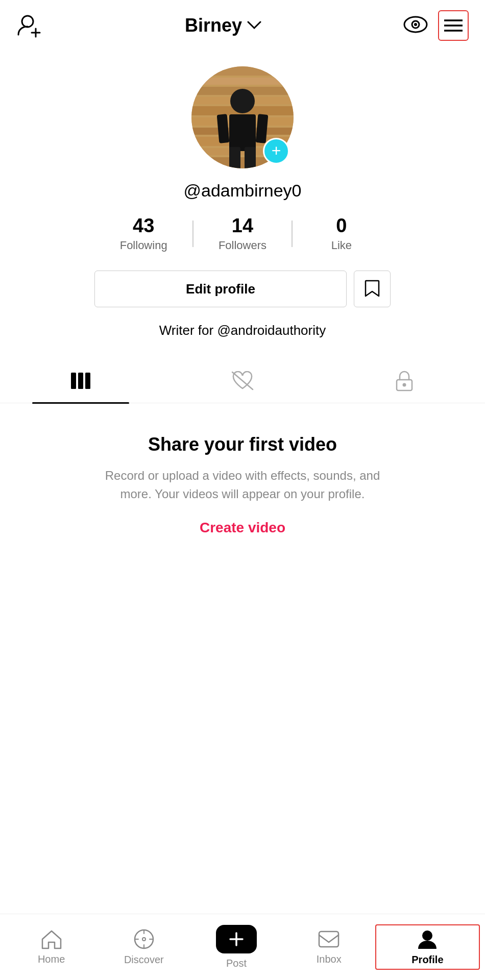  I want to click on bottom-nav: Home Discover Post Inbox, so click(243, 947).